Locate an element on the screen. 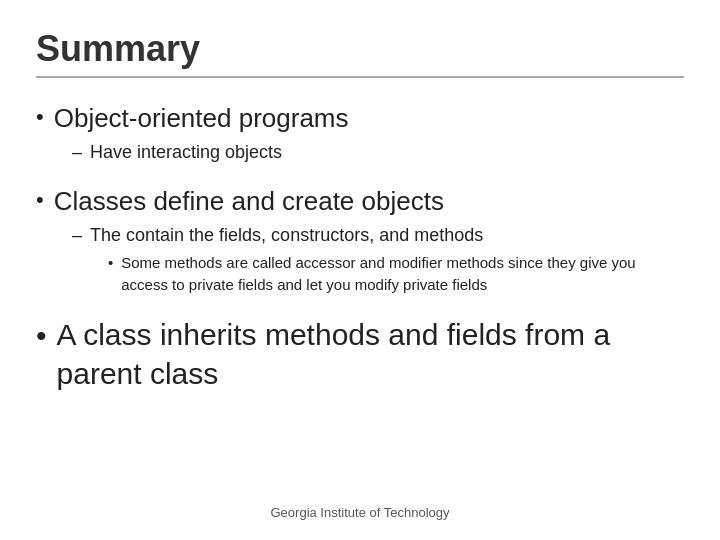 Image resolution: width=720 pixels, height=540 pixels. sub-sub-bullet-2-1-1: • Some methods are called accessor and m… is located at coordinates (396, 274).